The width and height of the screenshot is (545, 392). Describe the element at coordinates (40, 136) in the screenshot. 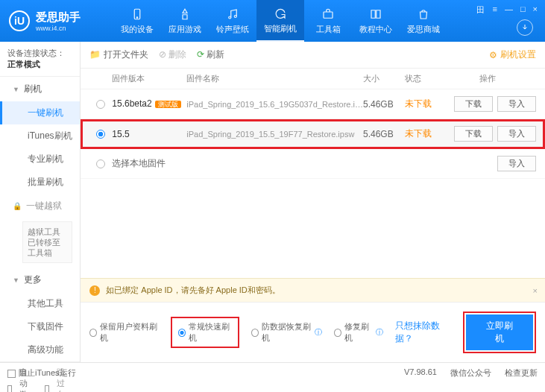

I see `sidebar-item-itunes: iTunes刷机` at that location.